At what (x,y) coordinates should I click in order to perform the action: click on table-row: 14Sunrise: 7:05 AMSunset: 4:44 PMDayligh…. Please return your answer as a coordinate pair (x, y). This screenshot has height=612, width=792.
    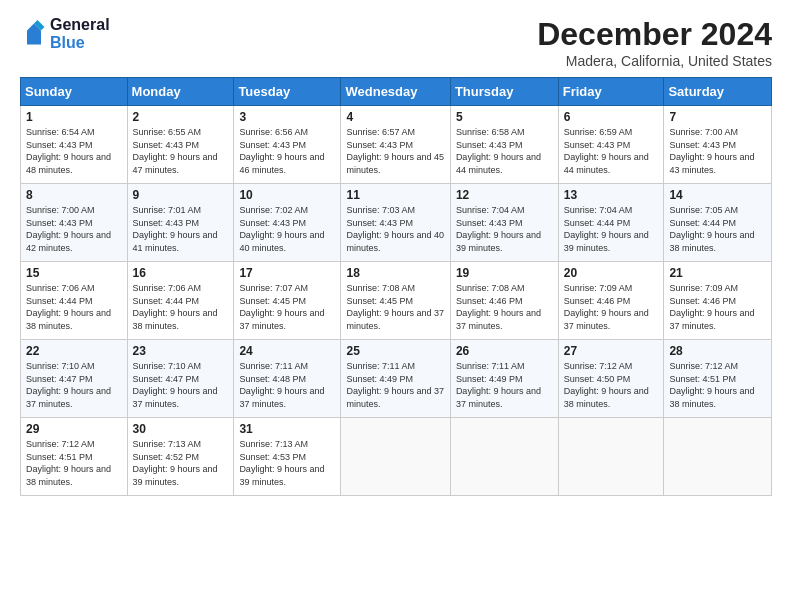
    Looking at the image, I should click on (718, 223).